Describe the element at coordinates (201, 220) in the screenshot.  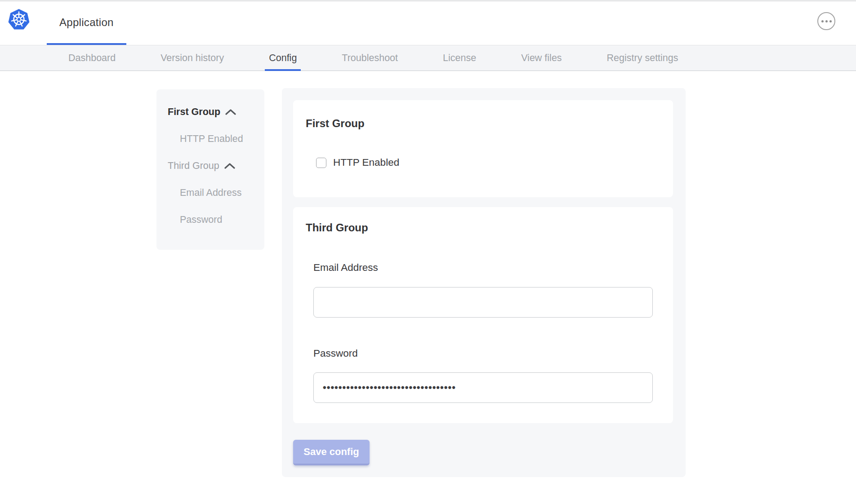
I see `sidebar-item-label: Password` at that location.